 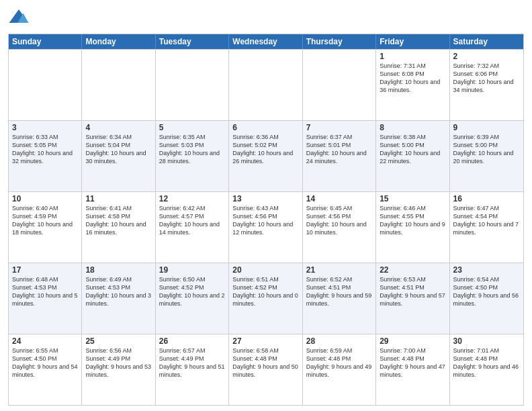 What do you see at coordinates (19, 17) in the screenshot?
I see `logo-icon` at bounding box center [19, 17].